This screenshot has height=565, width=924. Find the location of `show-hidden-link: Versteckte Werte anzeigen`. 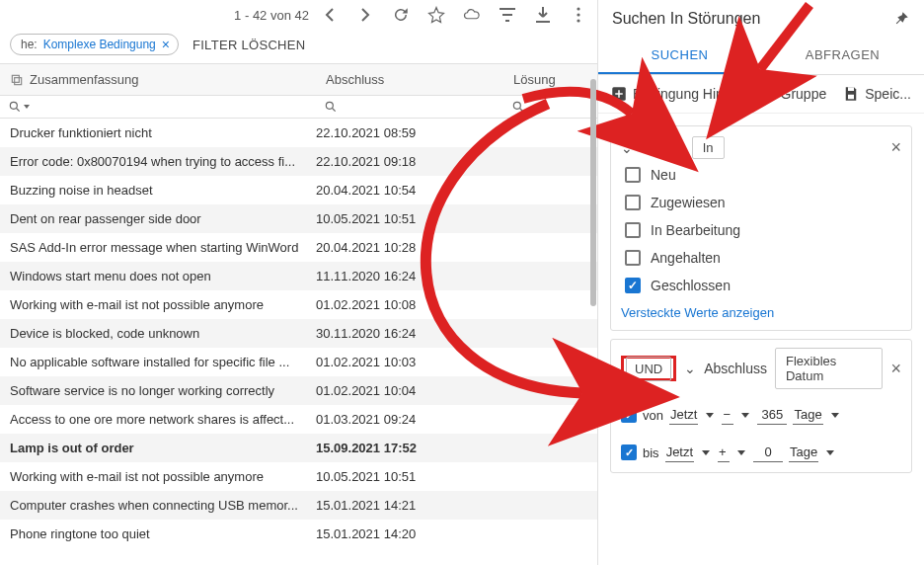

show-hidden-link: Versteckte Werte anzeigen is located at coordinates (697, 312).